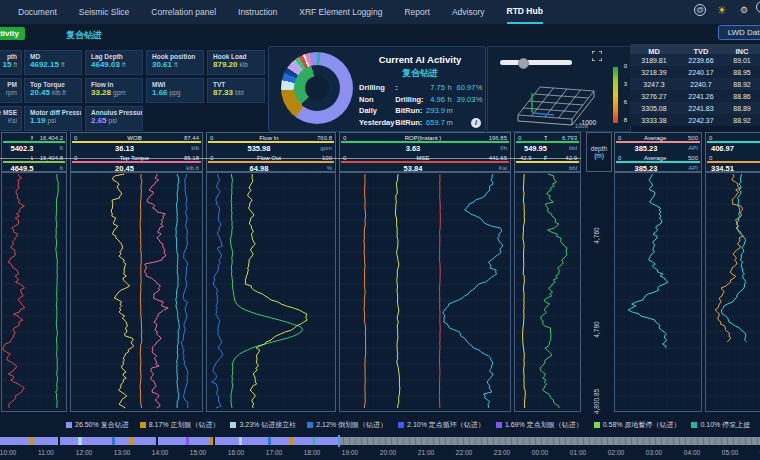  What do you see at coordinates (695, 72) in the screenshot?
I see `table-row: 3218.392240.1788.951` at bounding box center [695, 72].